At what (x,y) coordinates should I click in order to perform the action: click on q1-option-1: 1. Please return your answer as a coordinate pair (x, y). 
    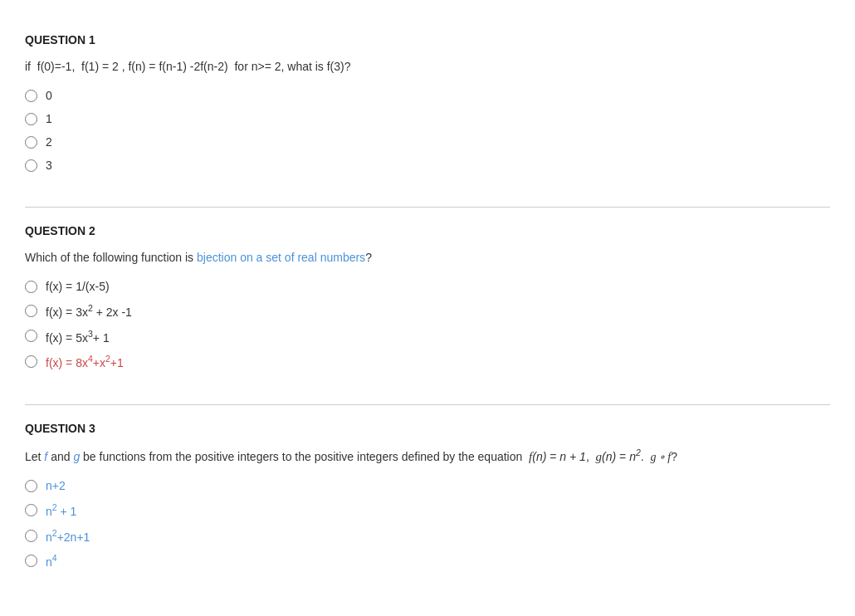
    Looking at the image, I should click on (428, 119).